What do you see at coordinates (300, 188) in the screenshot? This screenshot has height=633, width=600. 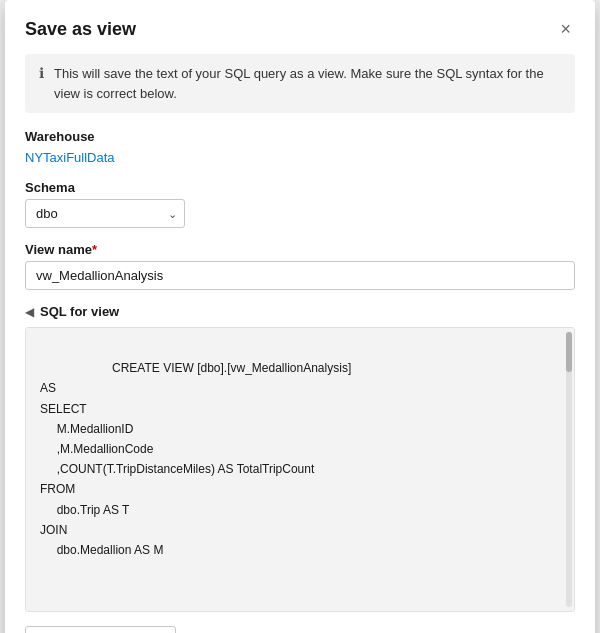 I see `schema-label: Schema` at bounding box center [300, 188].